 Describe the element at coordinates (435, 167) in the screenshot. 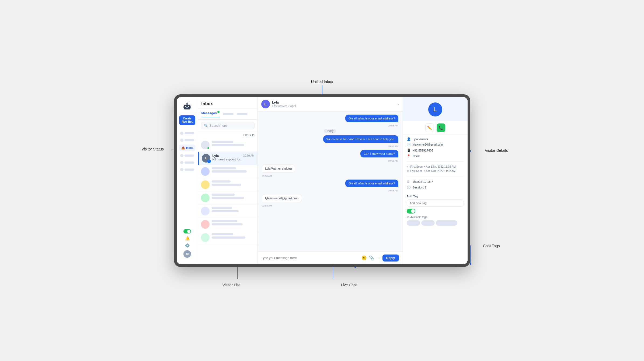

I see `first-seen-row: 👁 First Seen Apr 13th, 2022 11:02 AM` at that location.